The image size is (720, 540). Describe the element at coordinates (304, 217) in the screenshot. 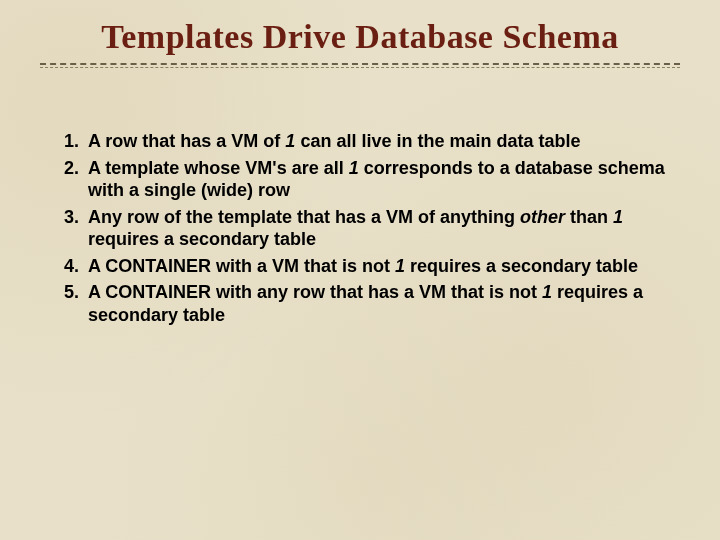

I see `list-text: Any row of the template that has a VM of…` at that location.